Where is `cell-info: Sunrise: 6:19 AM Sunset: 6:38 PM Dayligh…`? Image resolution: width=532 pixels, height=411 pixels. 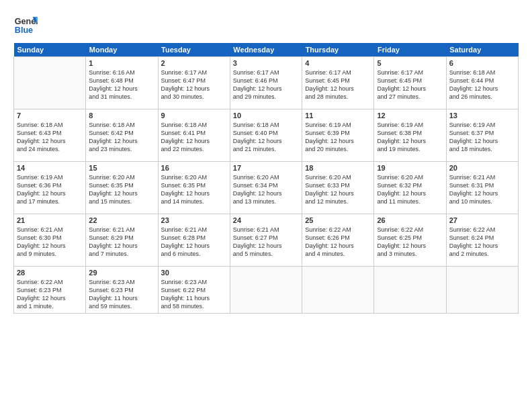 cell-info: Sunrise: 6:19 AM Sunset: 6:38 PM Dayligh… is located at coordinates (410, 137).